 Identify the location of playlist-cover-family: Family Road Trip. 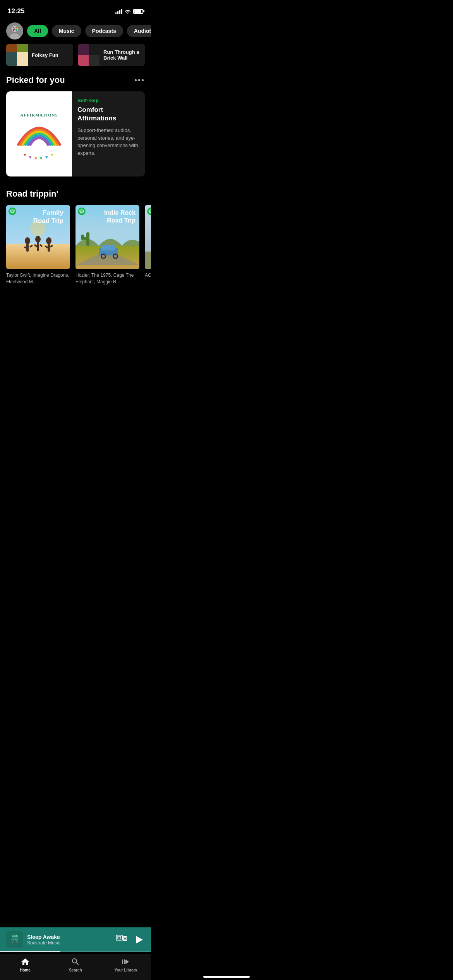
(38, 237).